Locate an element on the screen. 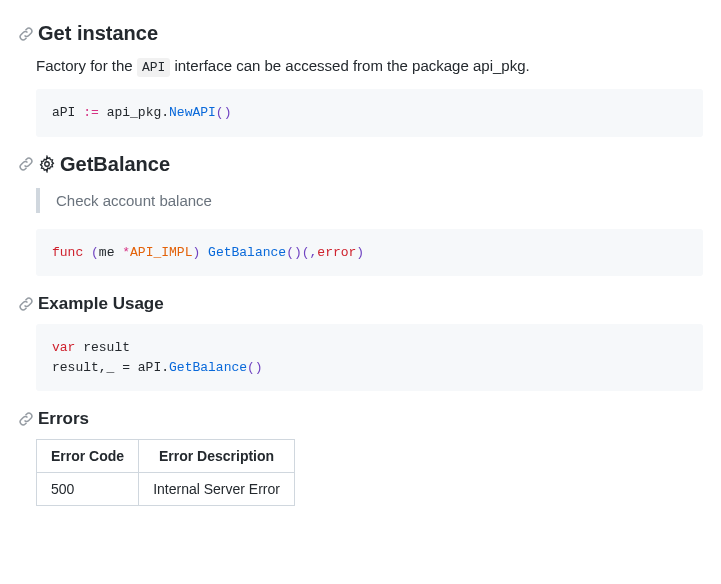 This screenshot has width=721, height=584. inline-code-api: API is located at coordinates (154, 68).